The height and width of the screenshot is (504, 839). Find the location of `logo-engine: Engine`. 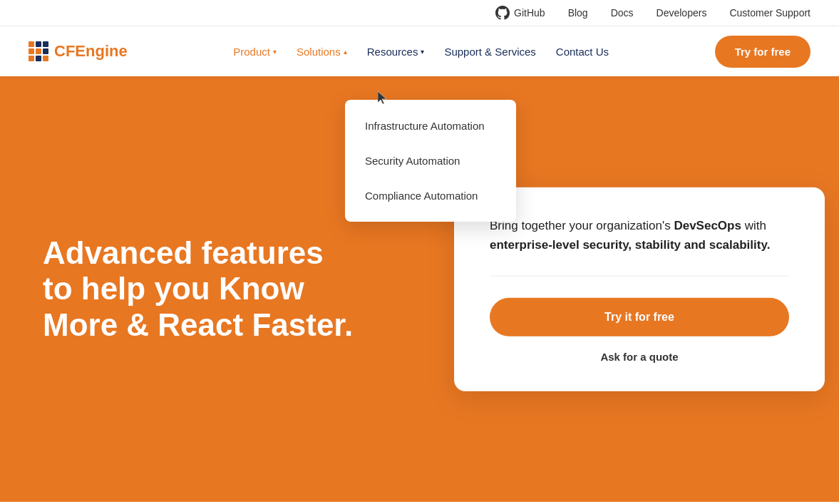

logo-engine: Engine is located at coordinates (101, 51).